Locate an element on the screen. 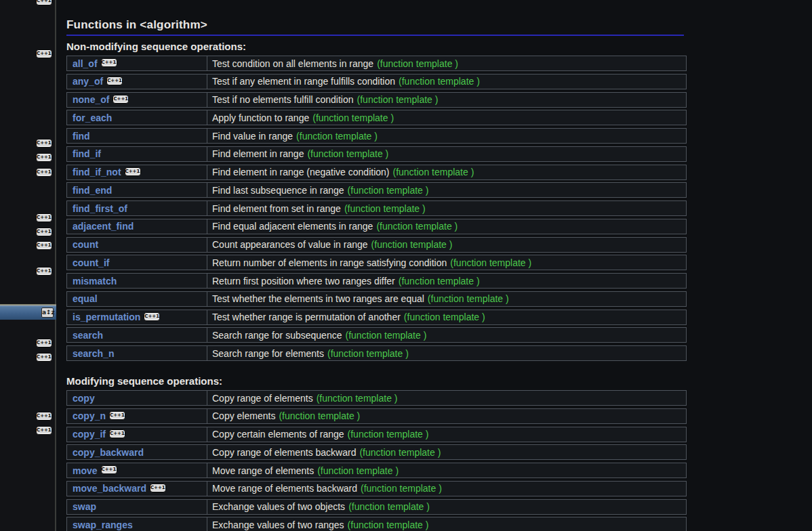 This screenshot has width=812, height=531. function-link-any_of: any_of is located at coordinates (88, 81).